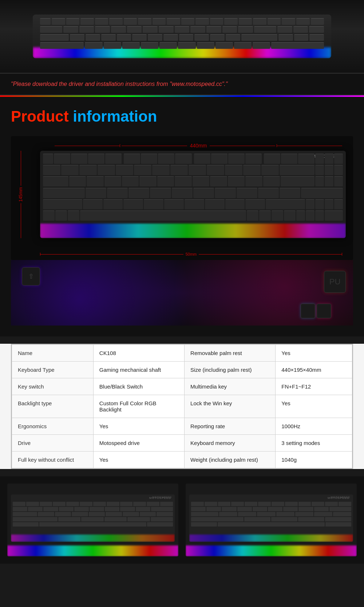 The height and width of the screenshot is (607, 364). Describe the element at coordinates (139, 387) in the screenshot. I see `spec-value-left-2: Blue/Black Switch` at that location.